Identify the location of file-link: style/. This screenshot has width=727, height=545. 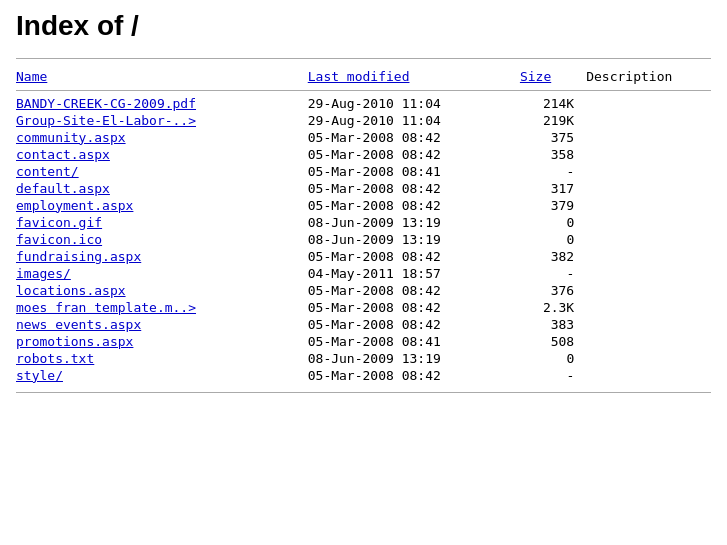
(40, 376).